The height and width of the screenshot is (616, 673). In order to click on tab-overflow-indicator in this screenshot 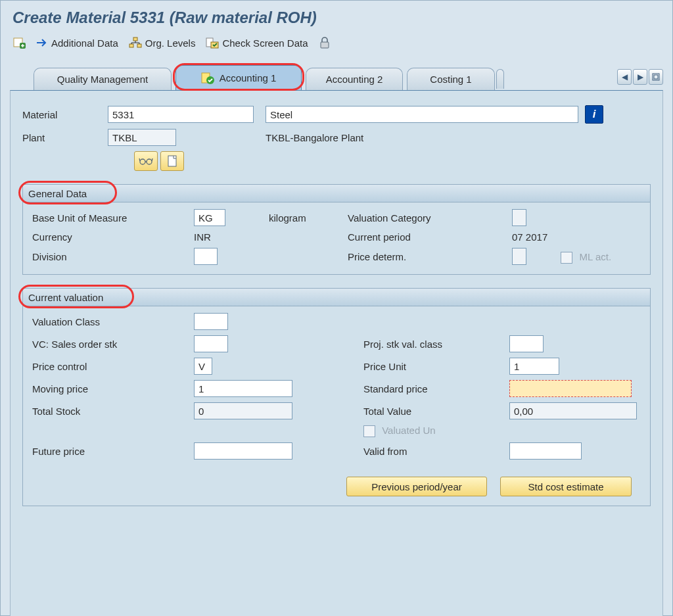, I will do `click(500, 79)`.